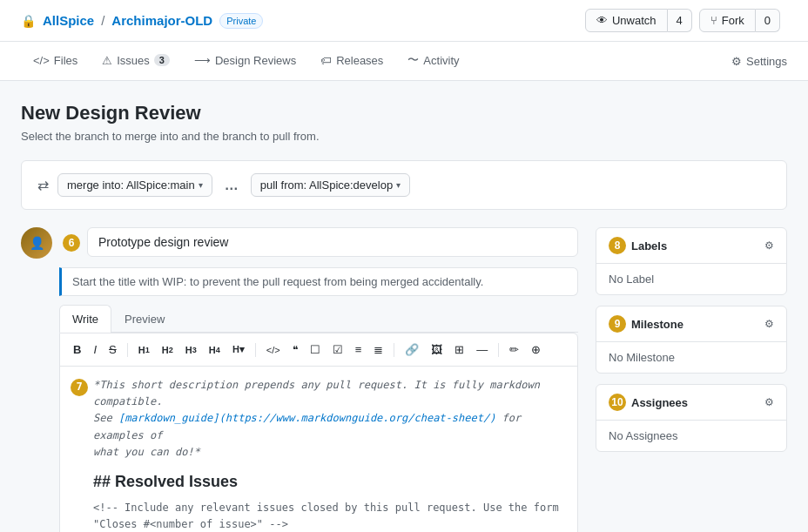 This screenshot has height=532, width=808. I want to click on settings-label: Settings, so click(766, 61).